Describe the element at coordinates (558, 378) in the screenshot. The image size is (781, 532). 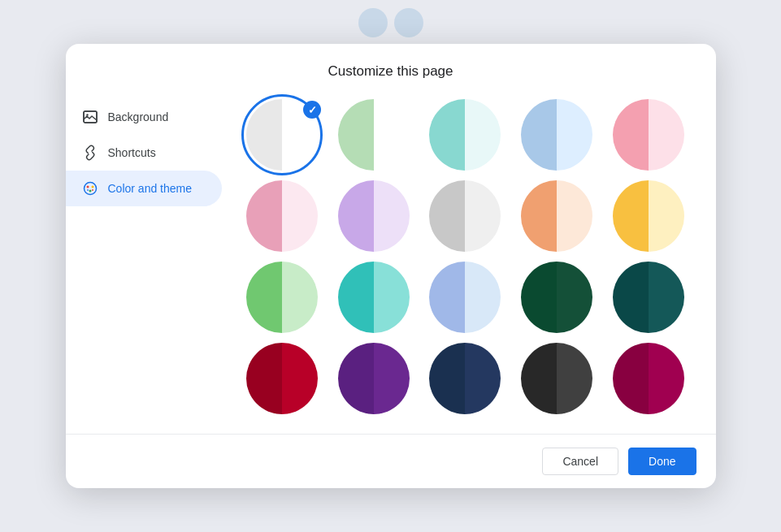
I see `color-option-c18` at that location.